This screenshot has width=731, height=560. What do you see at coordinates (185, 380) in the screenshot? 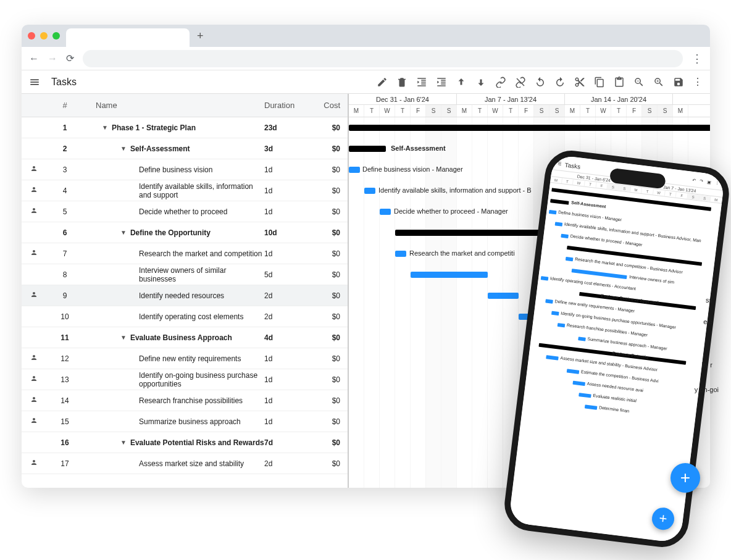
I see `task-row: 13 Identify on-going business purchase o…` at bounding box center [185, 380].